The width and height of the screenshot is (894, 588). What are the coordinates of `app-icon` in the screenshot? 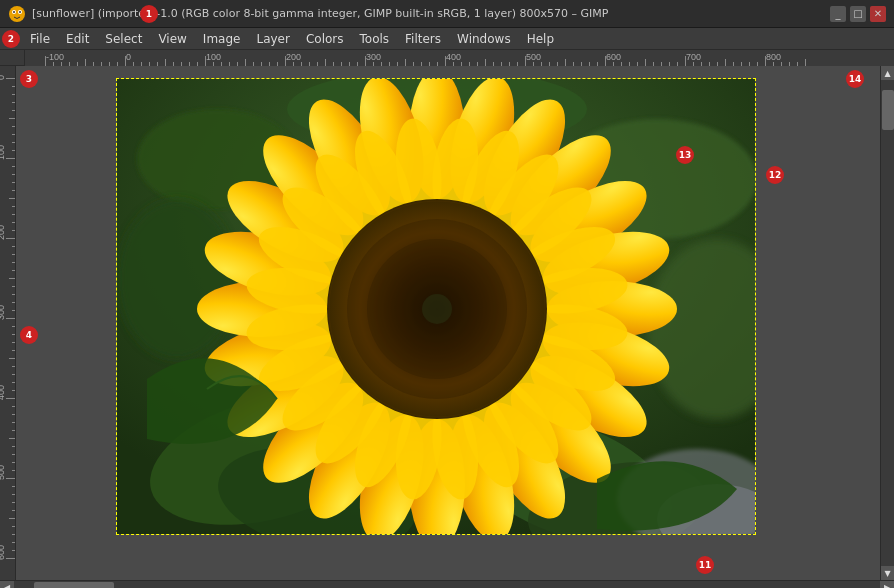 It's located at (17, 14).